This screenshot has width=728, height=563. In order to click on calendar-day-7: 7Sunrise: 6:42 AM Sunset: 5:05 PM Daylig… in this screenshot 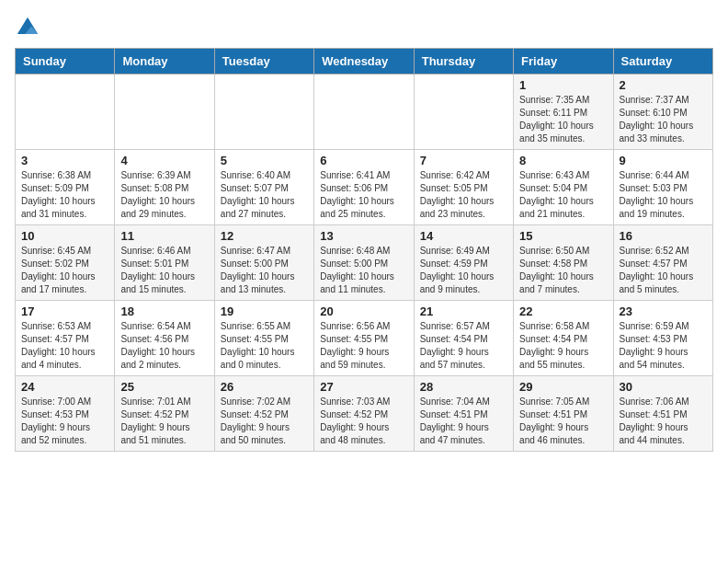, I will do `click(463, 188)`.